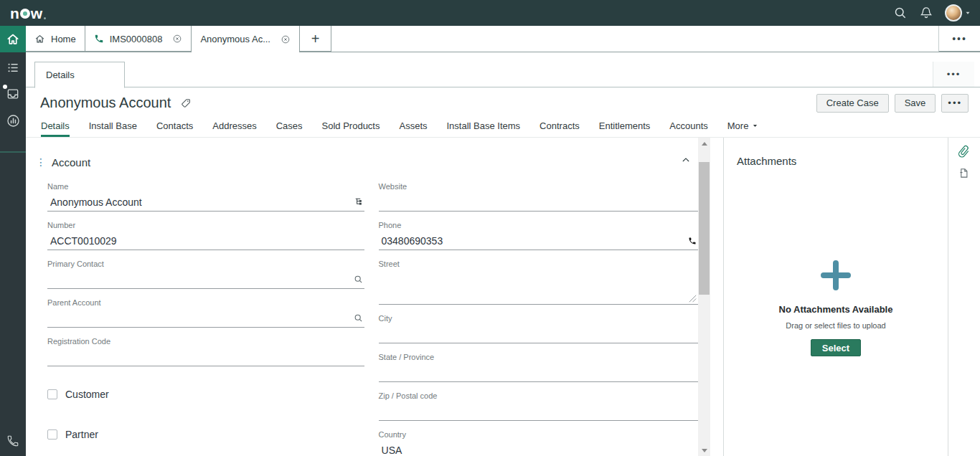 The height and width of the screenshot is (456, 980). Describe the element at coordinates (953, 75) in the screenshot. I see `subtab-overflow-button: •••` at that location.